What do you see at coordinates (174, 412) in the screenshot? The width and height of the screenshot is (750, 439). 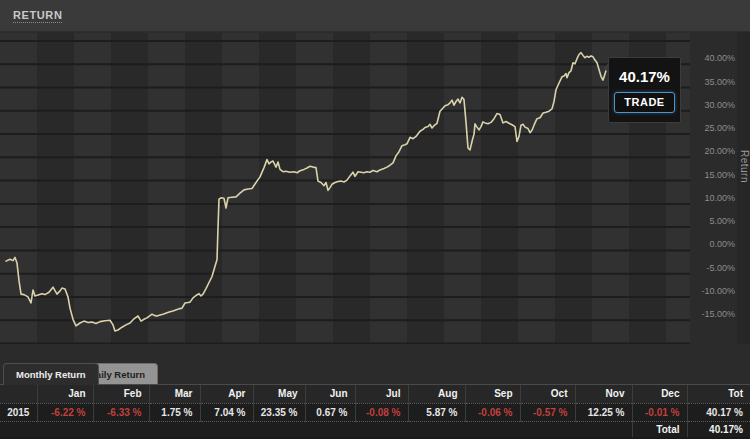 I see `return-cell: 1.75 %` at bounding box center [174, 412].